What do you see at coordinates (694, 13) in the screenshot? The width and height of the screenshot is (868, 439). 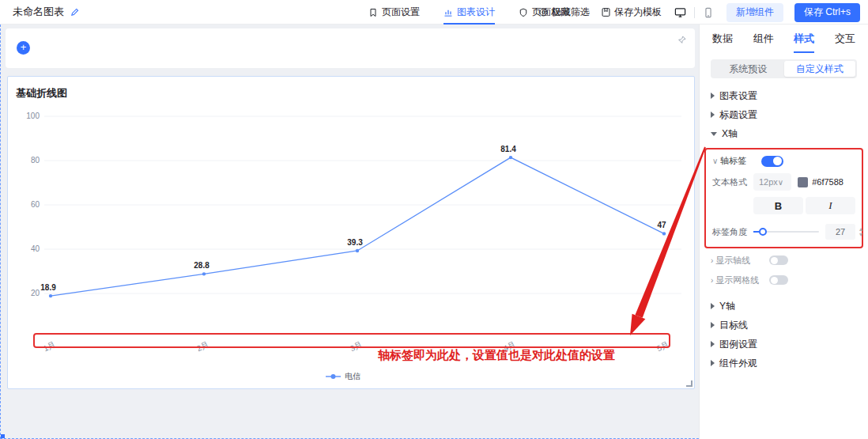 I see `device-switcher` at bounding box center [694, 13].